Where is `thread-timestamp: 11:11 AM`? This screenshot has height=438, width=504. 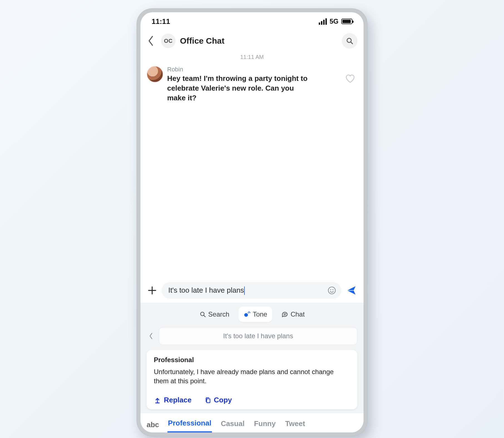 thread-timestamp: 11:11 AM is located at coordinates (252, 58).